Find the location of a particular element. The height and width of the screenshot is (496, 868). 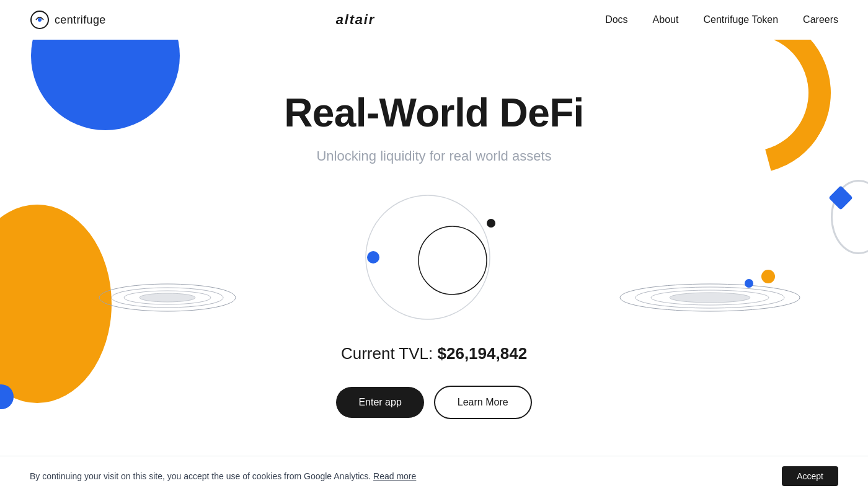

navbar: centrifuge altair Docs About Centrifuge … is located at coordinates (434, 20).